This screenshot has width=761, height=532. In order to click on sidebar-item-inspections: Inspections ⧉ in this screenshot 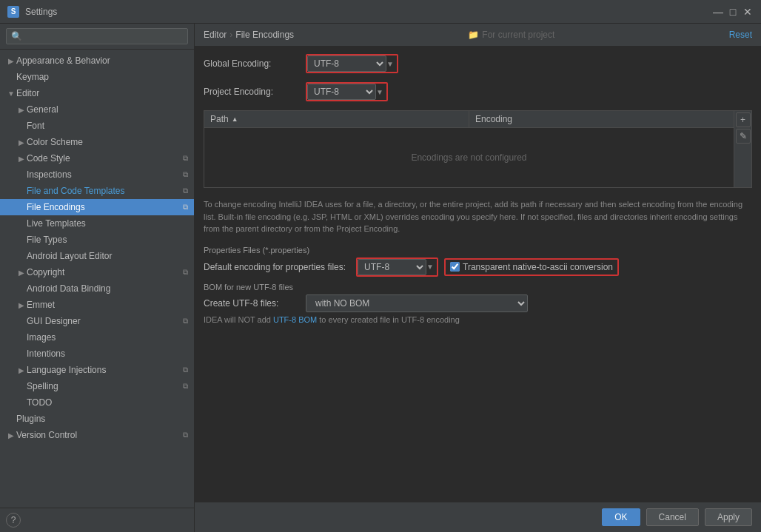, I will do `click(97, 175)`.